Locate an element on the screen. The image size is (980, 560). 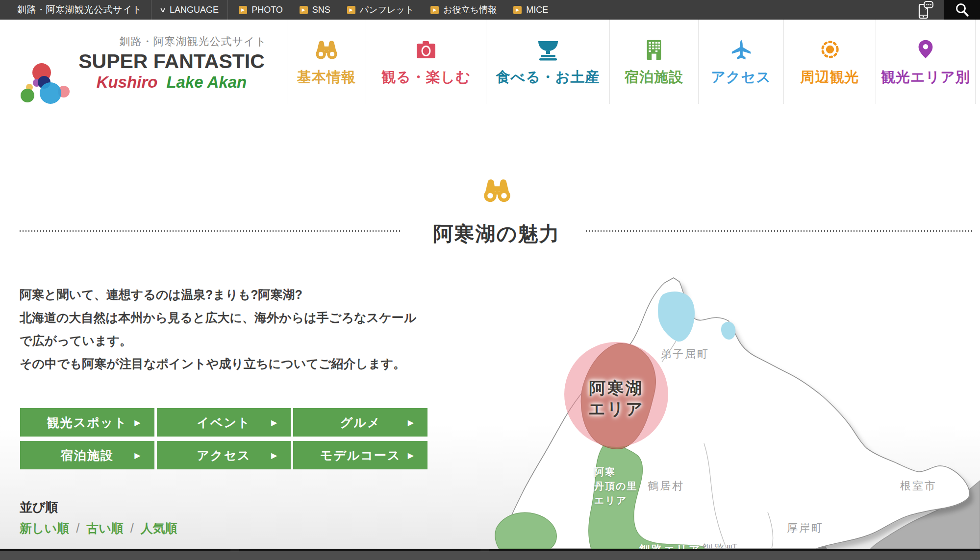
topbar-link-sns: ▶ SNS is located at coordinates (315, 10).